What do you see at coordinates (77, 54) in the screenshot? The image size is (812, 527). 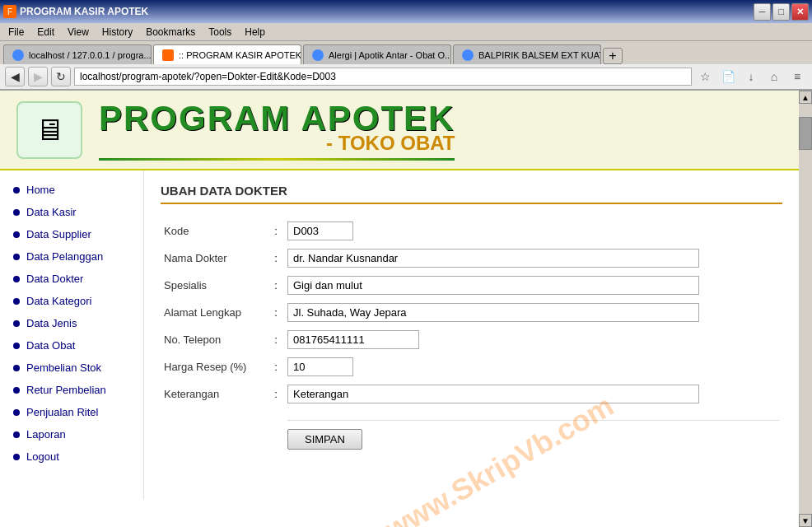 I see `tab-0: localhost / 127.0.0.1 / progra... ✕` at bounding box center [77, 54].